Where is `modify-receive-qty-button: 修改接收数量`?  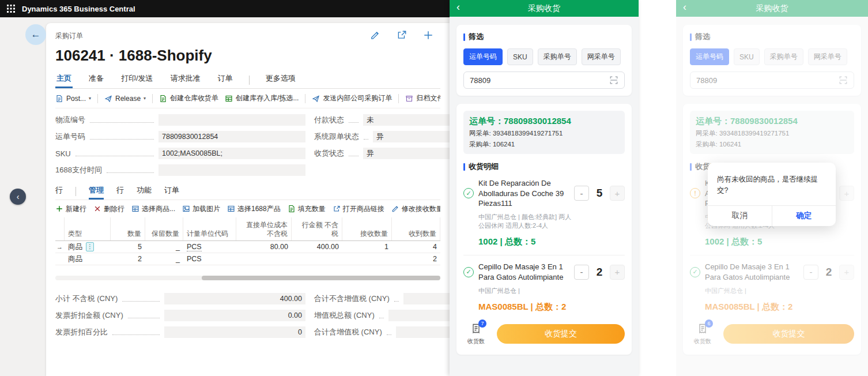 modify-receive-qty-button: 修改接收数量 is located at coordinates (416, 209).